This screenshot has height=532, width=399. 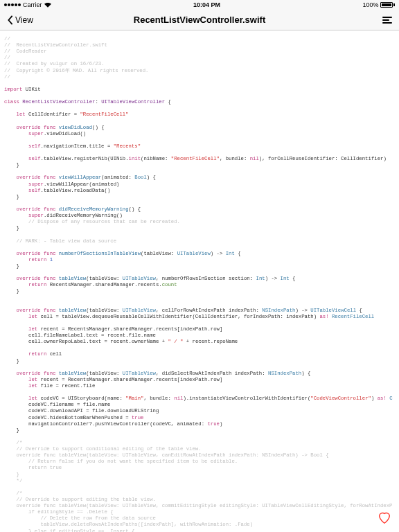 I want to click on t: () {, so click(x=98, y=127).